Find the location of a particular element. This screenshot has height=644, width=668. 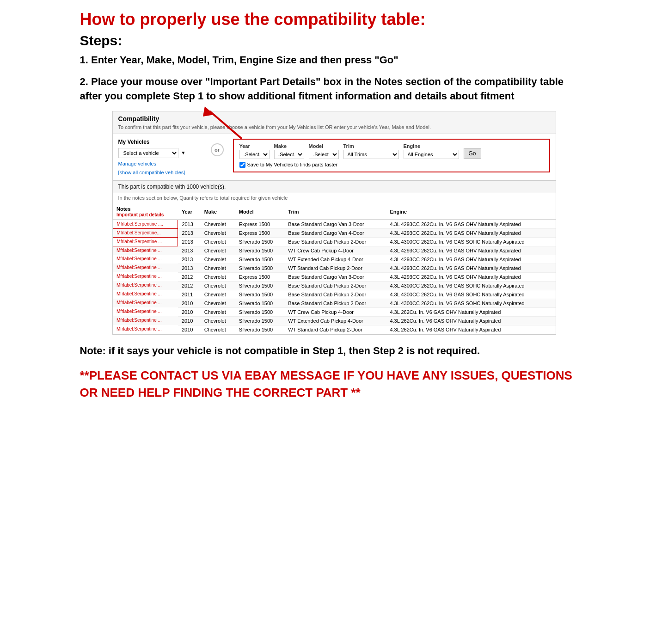

model-label: Model is located at coordinates (324, 146).